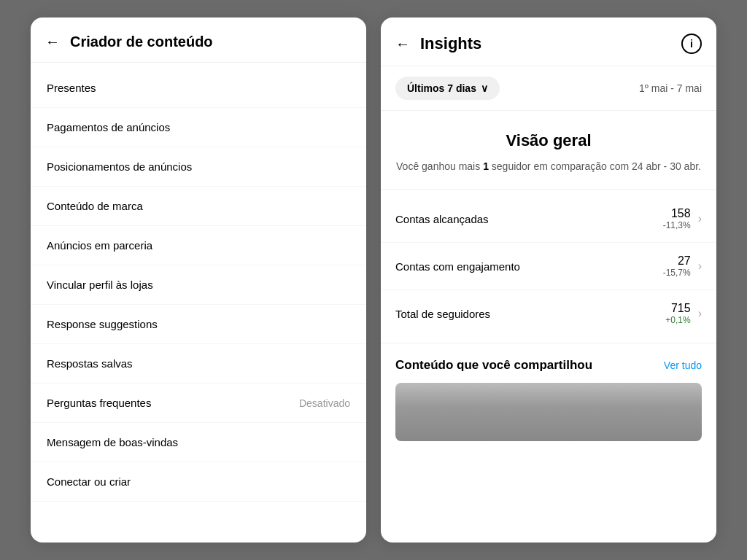 This screenshot has height=560, width=747. What do you see at coordinates (549, 412) in the screenshot?
I see `content-preview` at bounding box center [549, 412].